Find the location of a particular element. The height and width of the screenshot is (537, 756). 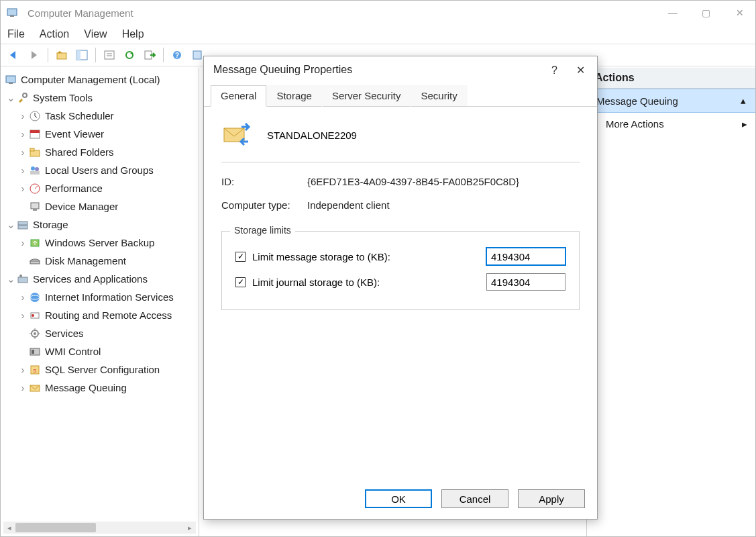

more-actions-item: More Actions ▸ is located at coordinates (671, 124).